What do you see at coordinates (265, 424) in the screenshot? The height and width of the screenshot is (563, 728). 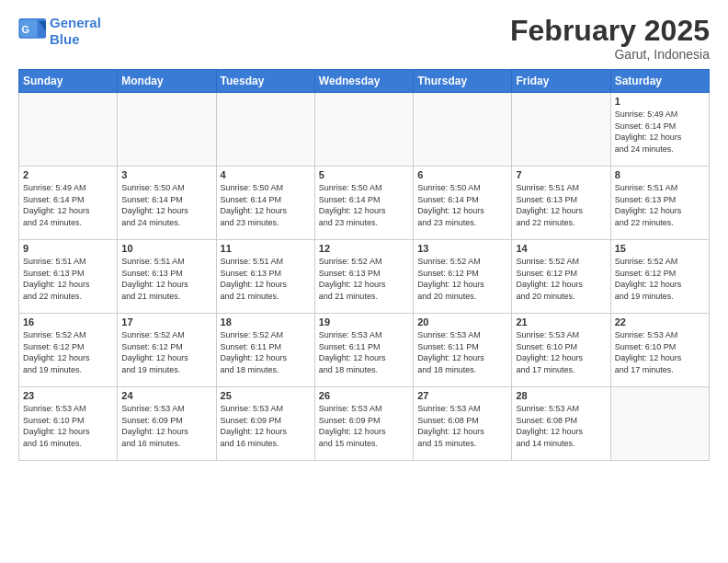 I see `day-cell: 25Sunrise: 5:53 AM Sunset: 6:09 PM Dayli…` at bounding box center [265, 424].